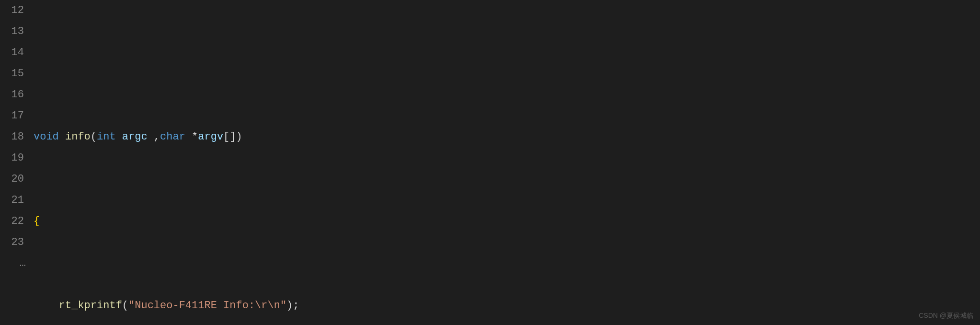  I want to click on line-number: 22, so click(12, 221).